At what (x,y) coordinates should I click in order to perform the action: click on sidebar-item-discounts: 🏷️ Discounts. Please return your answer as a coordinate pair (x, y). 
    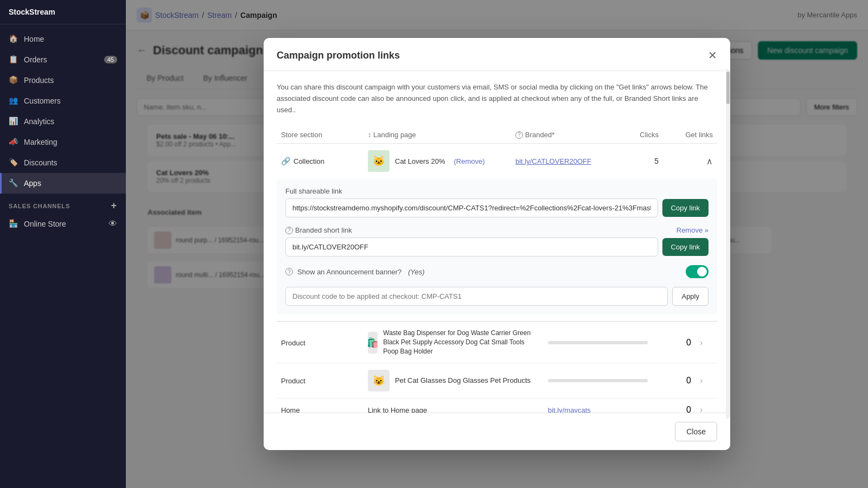
    Looking at the image, I should click on (63, 163).